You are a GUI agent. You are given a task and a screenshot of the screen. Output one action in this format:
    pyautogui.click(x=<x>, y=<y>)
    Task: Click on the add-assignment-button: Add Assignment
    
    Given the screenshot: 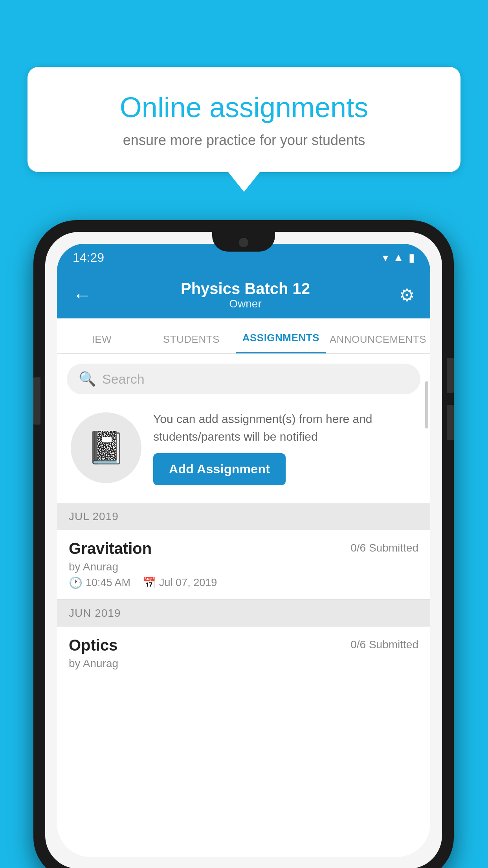 What is the action you would take?
    pyautogui.click(x=219, y=469)
    